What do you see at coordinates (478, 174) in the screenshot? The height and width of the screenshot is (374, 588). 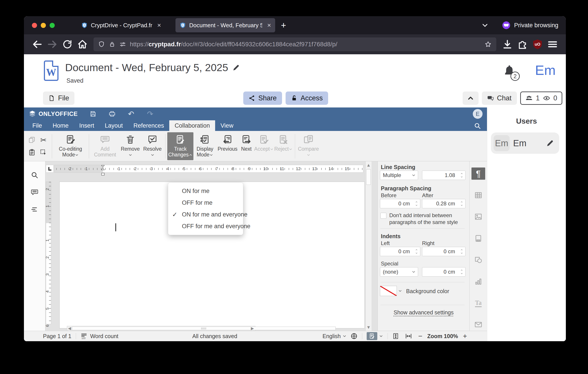 I see `paragraph-settings-tab: ¶` at bounding box center [478, 174].